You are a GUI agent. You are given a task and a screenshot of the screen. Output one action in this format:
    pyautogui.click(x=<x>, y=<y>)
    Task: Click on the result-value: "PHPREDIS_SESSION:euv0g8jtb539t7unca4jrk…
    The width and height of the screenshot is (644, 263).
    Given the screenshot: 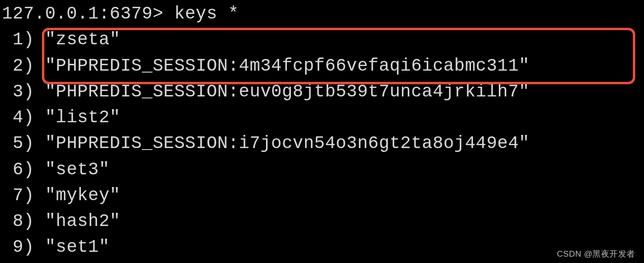 What is the action you would take?
    pyautogui.click(x=287, y=92)
    